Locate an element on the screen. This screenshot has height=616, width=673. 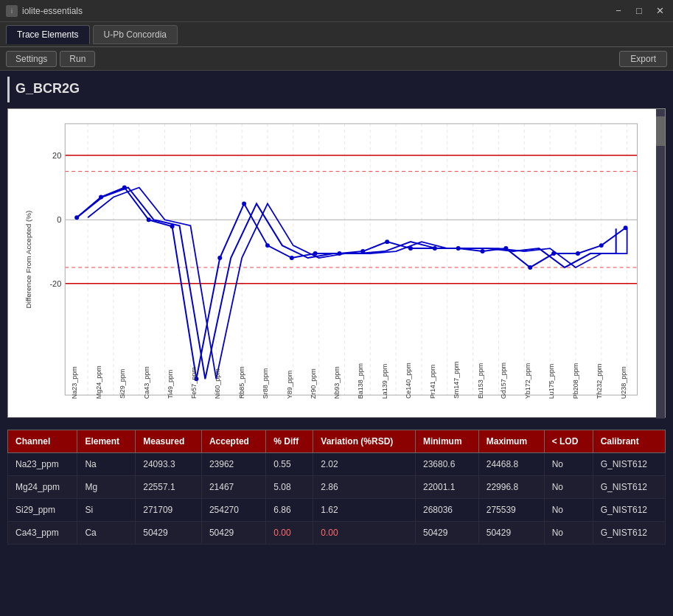
cell-variation: 2.86 is located at coordinates (364, 488).